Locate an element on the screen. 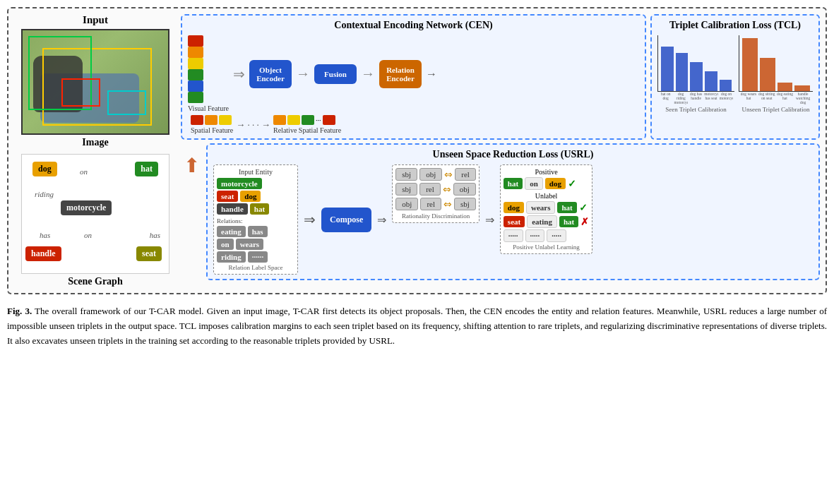  rat-sbj-2: sbj is located at coordinates (407, 189).